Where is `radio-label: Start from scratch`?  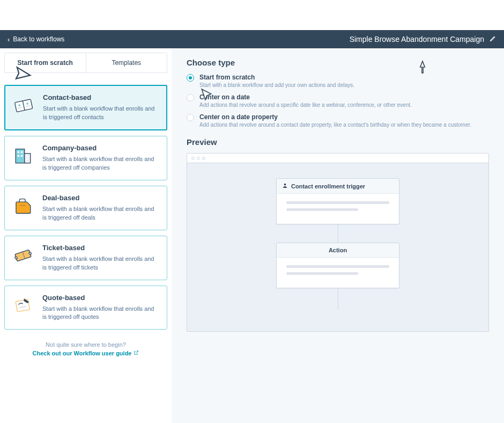 radio-label: Start from scratch is located at coordinates (277, 77).